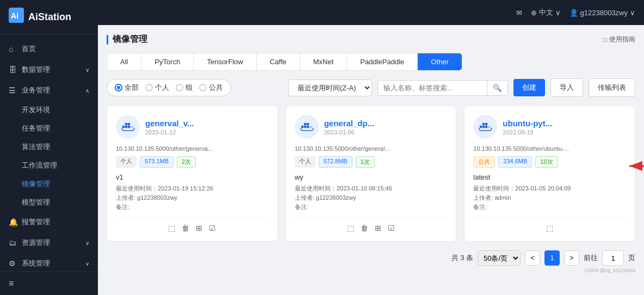 The height and width of the screenshot is (295, 644). I want to click on transfer-button: 传输列表, so click(612, 88).